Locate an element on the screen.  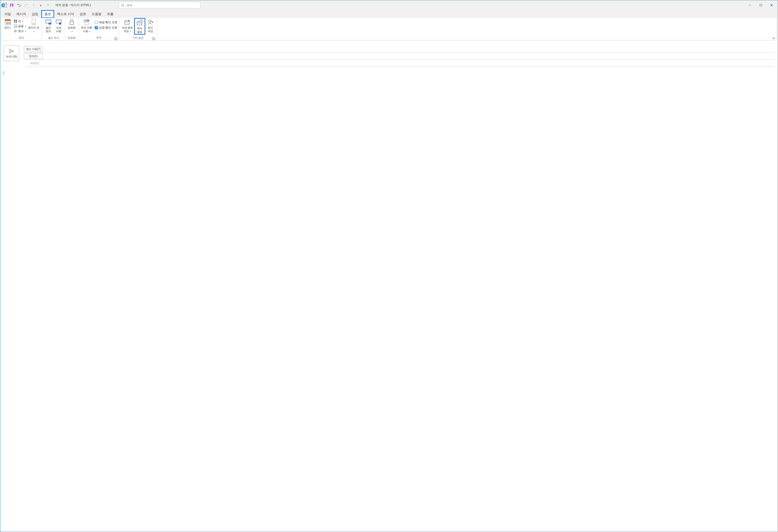
search-icon is located at coordinates (123, 5).